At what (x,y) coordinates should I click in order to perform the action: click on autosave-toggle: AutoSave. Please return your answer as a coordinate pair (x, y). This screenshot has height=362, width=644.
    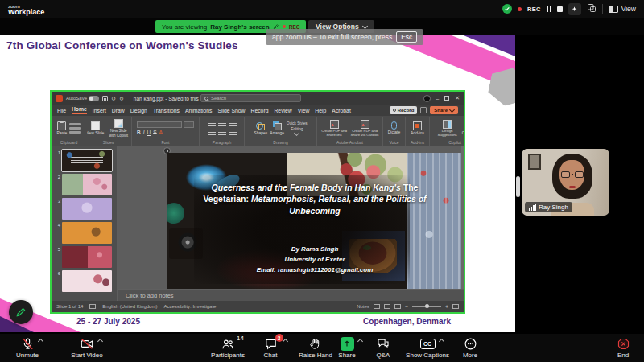
    Looking at the image, I should click on (82, 98).